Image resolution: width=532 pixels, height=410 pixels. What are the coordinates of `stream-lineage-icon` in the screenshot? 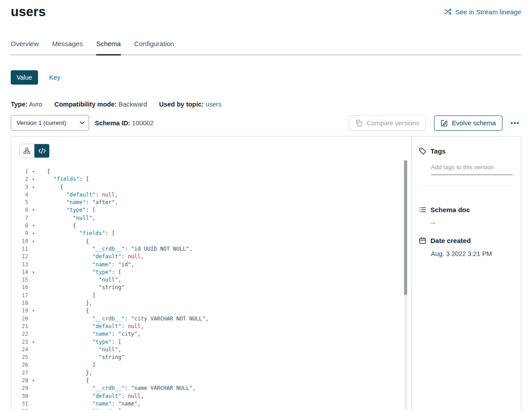 It's located at (448, 12).